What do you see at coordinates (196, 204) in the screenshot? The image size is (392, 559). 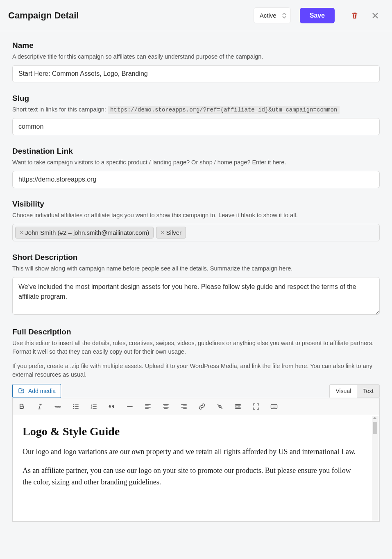 I see `visibility-label: Visibility` at bounding box center [196, 204].